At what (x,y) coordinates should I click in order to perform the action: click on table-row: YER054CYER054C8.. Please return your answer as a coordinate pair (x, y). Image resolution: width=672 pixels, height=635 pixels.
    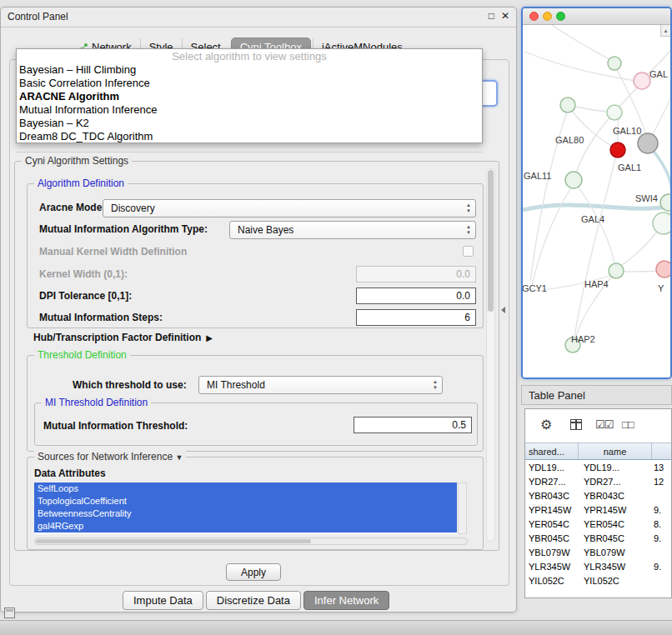
    Looking at the image, I should click on (599, 523).